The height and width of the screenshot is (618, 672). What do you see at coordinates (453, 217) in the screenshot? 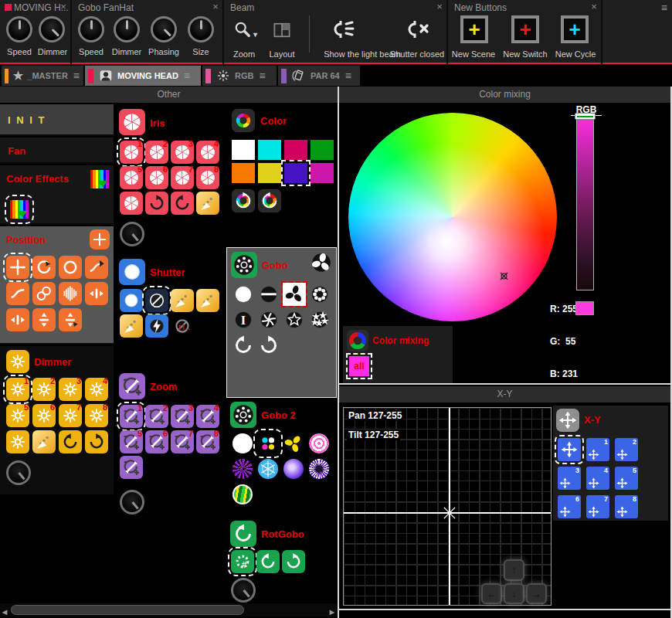
I see `color-wheel` at bounding box center [453, 217].